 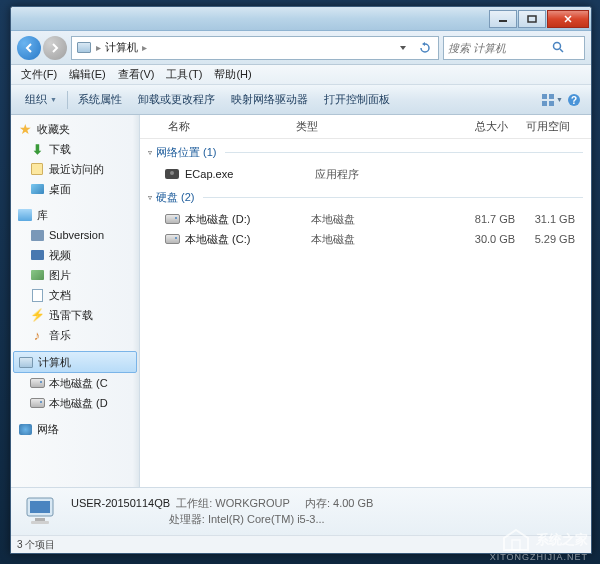 What do you see at coordinates (55, 48) in the screenshot?
I see `forward-button` at bounding box center [55, 48].